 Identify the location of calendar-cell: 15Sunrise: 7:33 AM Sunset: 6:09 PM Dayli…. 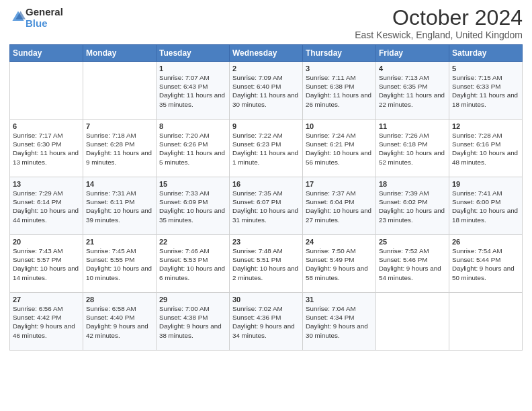
(193, 206).